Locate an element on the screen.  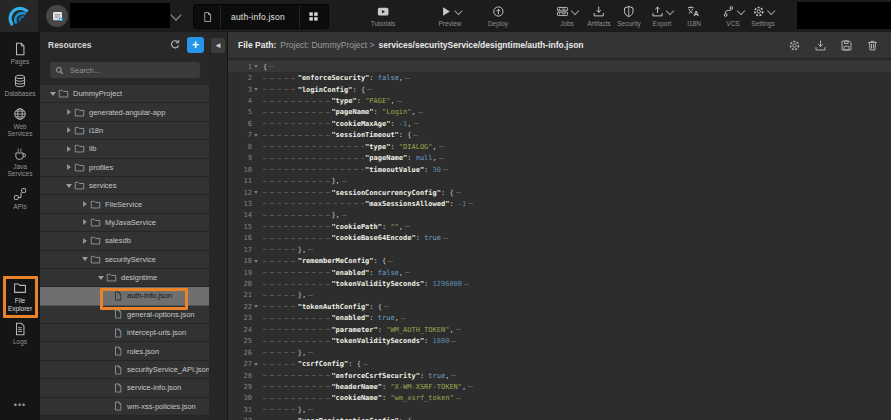
api-icon is located at coordinates (20, 194).